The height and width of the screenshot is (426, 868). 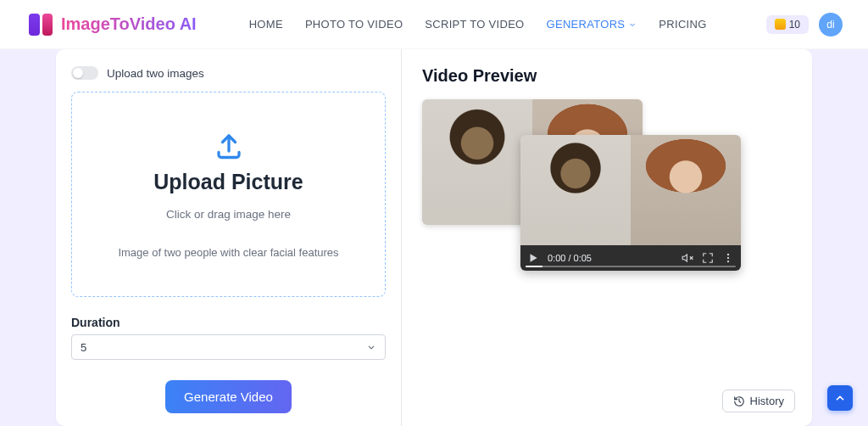 I want to click on upload-two-toggle-row: Upload two images, so click(x=229, y=73).